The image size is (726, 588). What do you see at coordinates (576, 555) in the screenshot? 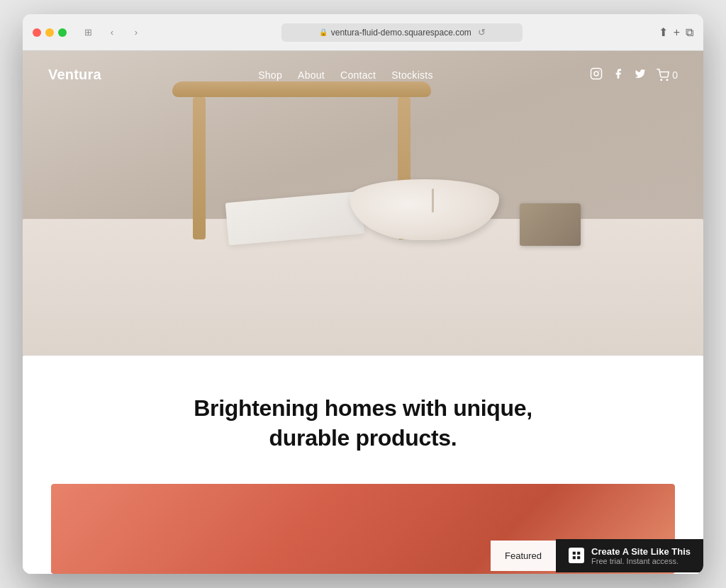
I see `squarespace-logo` at bounding box center [576, 555].